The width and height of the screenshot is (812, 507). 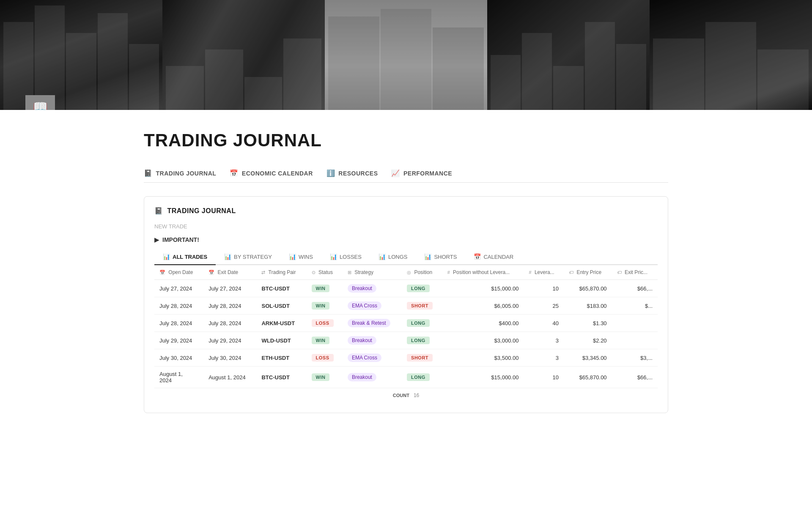 I want to click on table-row: July 28, 2024 July 28, 2024 SOL-USDT WIN…, so click(x=406, y=306).